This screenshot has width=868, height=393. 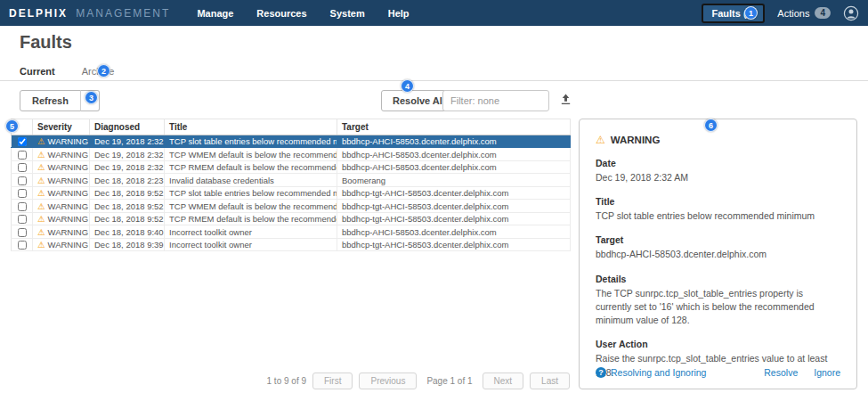 I want to click on nav-item-manage: Manage, so click(x=215, y=13).